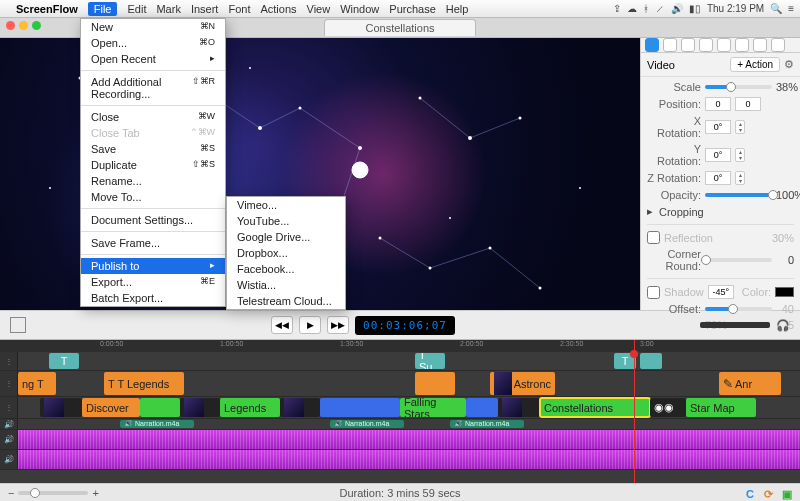 The width and height of the screenshot is (800, 501). What do you see at coordinates (37, 384) in the screenshot?
I see `timeline-clip: ng T` at bounding box center [37, 384].